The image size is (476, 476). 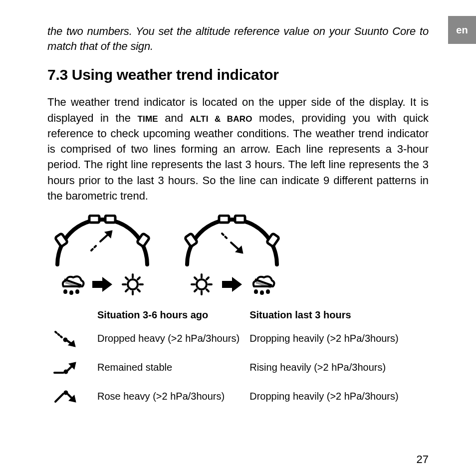 I want to click on table-row: Remained stable Rising heavily (>2 hPa/3…, so click(x=226, y=367).